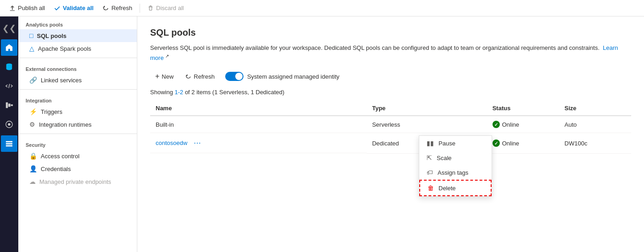 This screenshot has width=644, height=252. I want to click on rail-home, so click(9, 48).